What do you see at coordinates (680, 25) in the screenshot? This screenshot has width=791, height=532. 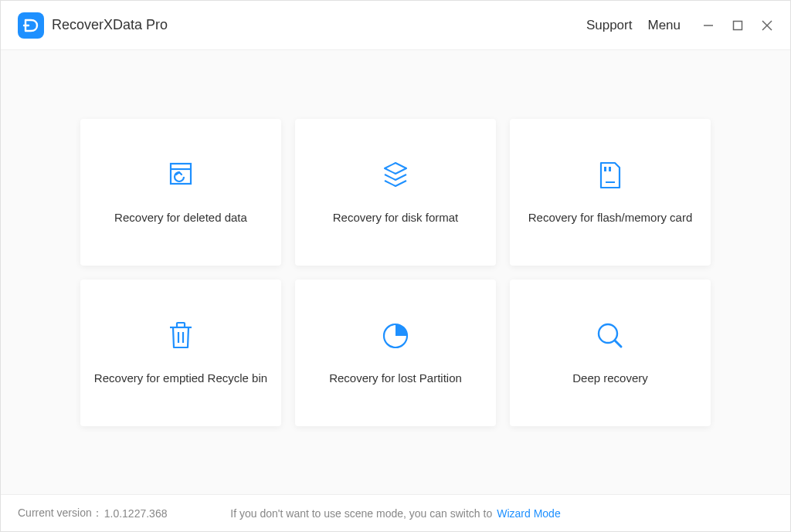 I see `titlebar-right: Support Menu` at bounding box center [680, 25].